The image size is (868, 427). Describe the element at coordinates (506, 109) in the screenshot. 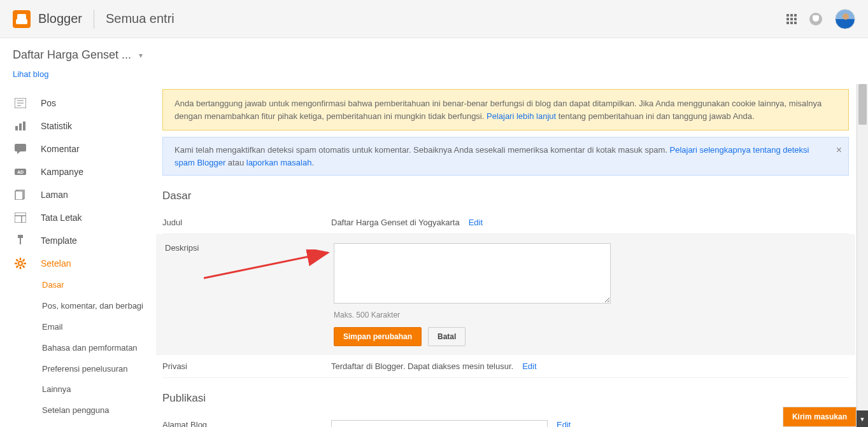

I see `warning-banner: Anda bertanggung jawab untuk mengonfirma…` at that location.